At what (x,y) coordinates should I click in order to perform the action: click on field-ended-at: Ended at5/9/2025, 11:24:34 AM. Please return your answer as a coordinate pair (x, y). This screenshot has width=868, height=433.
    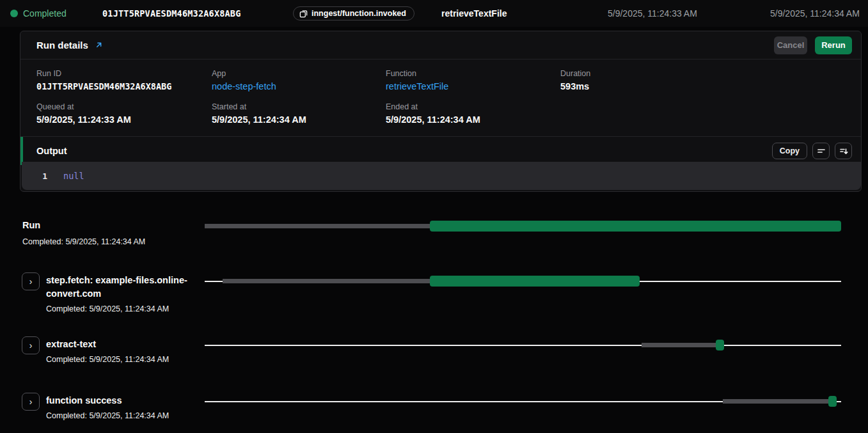
    Looking at the image, I should click on (473, 114).